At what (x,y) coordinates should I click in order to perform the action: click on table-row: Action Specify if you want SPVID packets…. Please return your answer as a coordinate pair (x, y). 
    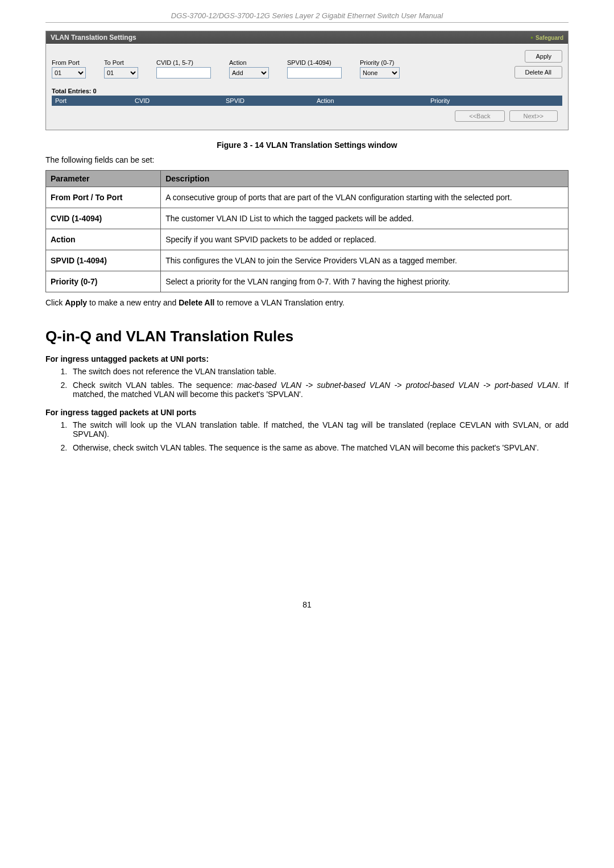
    Looking at the image, I should click on (307, 240).